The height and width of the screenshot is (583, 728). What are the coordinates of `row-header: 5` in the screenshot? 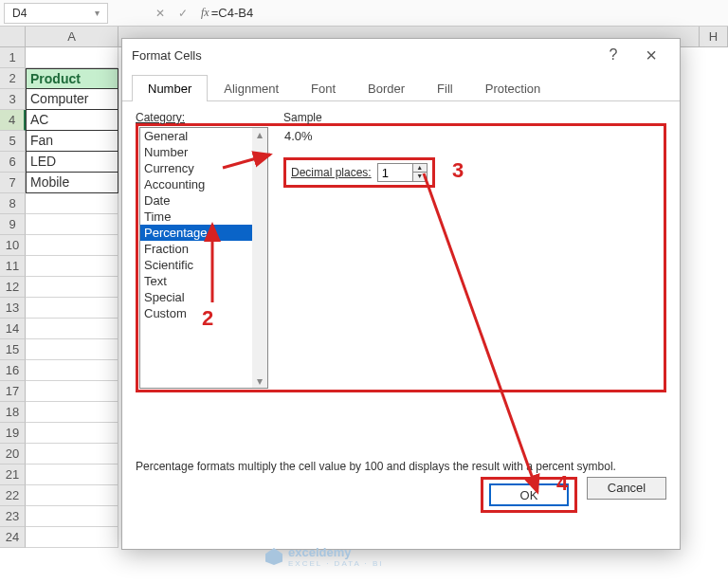 It's located at (13, 141).